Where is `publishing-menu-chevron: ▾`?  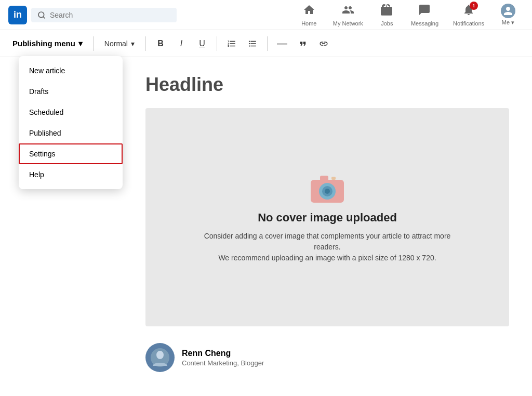 publishing-menu-chevron: ▾ is located at coordinates (81, 44).